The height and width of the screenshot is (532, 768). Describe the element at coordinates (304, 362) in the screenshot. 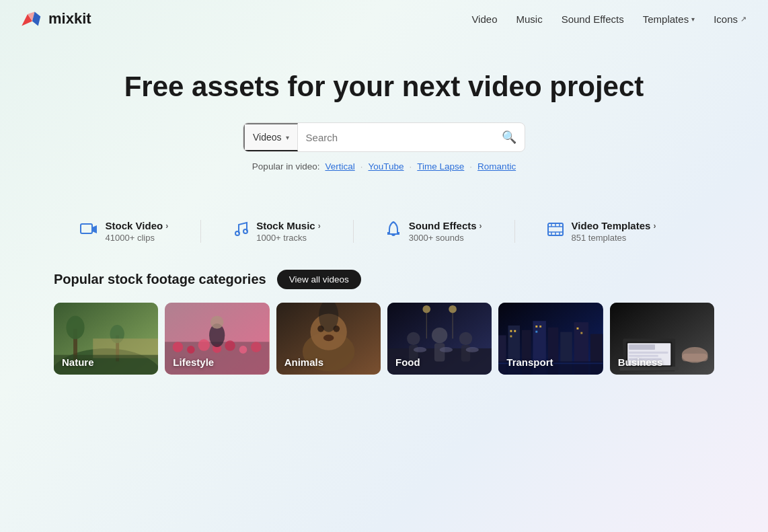

I see `category-label-animals: Animals` at that location.